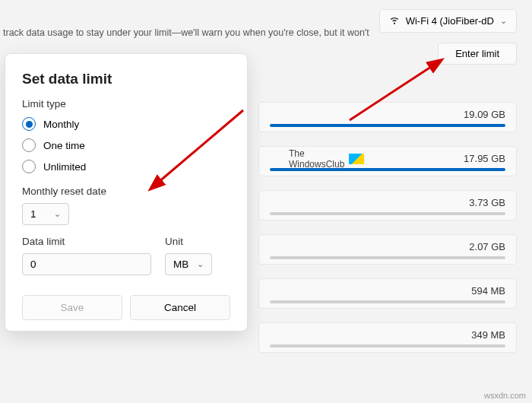  I want to click on usage-value: 594 MB, so click(488, 290).